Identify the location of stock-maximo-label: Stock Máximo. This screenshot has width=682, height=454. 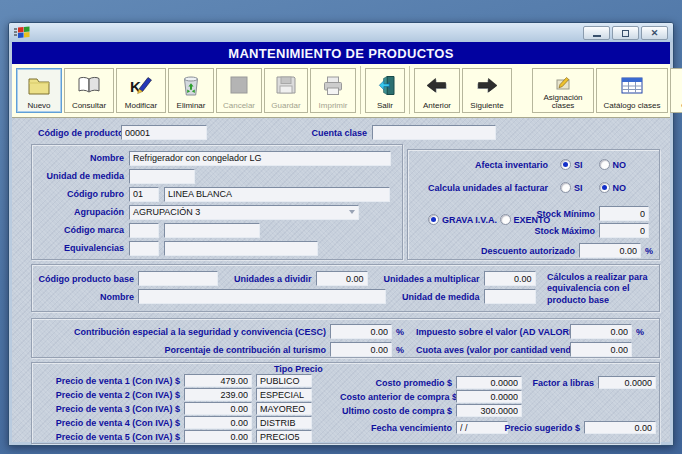
(562, 231).